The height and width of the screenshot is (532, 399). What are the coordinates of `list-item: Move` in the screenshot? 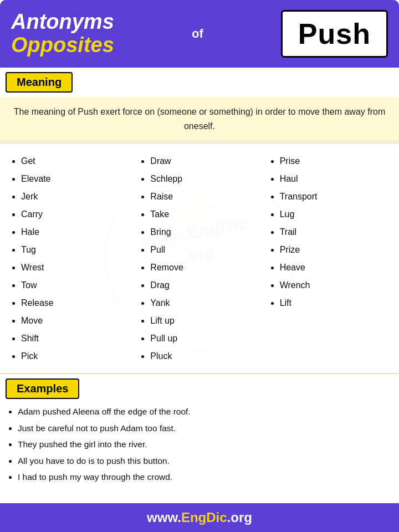 It's located at (76, 321).